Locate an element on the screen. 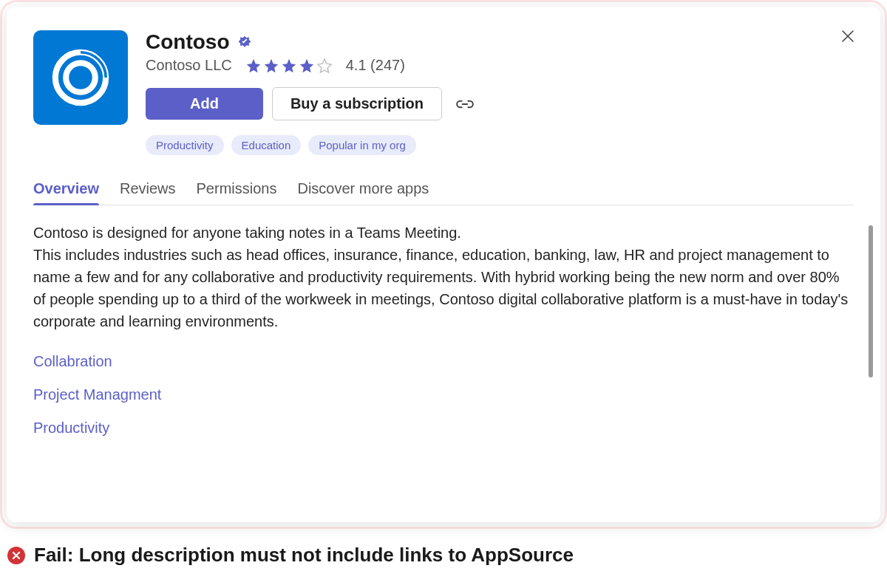 The width and height of the screenshot is (887, 588). link-project-management: Project Managment is located at coordinates (444, 394).